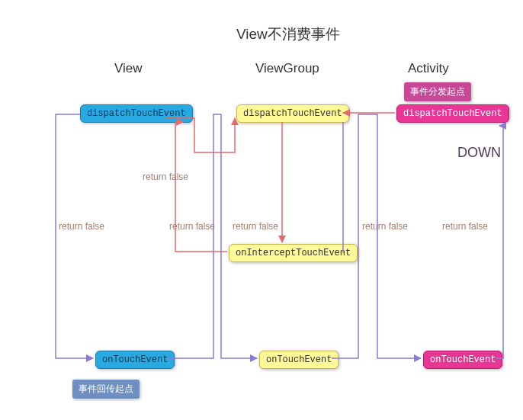  Describe the element at coordinates (136, 114) in the screenshot. I see `box-view-dispatch: dispatchTouchEvent` at that location.